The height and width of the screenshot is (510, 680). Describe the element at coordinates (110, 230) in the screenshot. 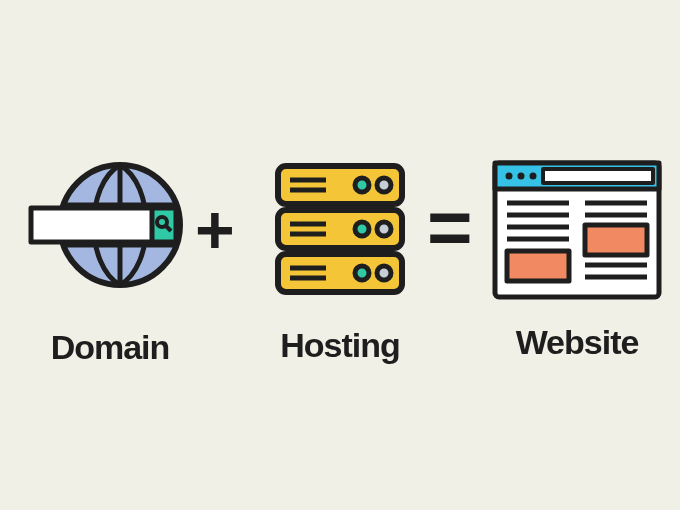

I see `globe-search-icon` at that location.